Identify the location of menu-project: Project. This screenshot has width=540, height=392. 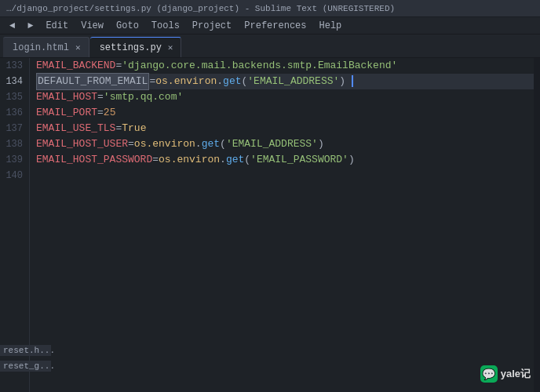
(212, 26).